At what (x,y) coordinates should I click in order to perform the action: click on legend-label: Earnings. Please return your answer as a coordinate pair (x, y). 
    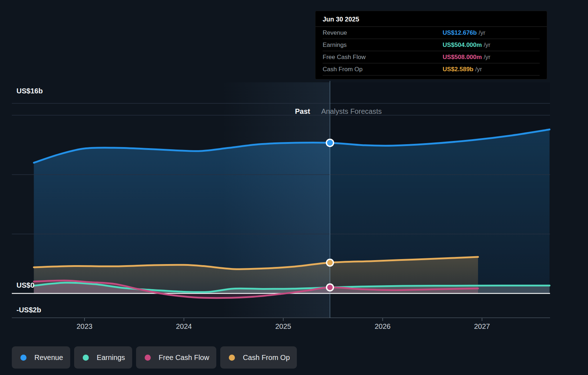
    Looking at the image, I should click on (111, 358).